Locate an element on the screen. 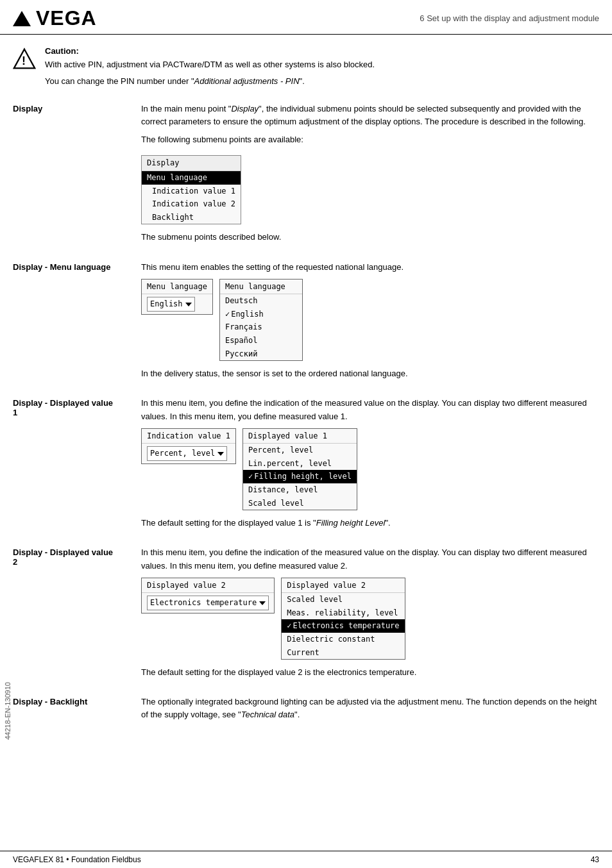  page-footer: VEGAFLEX 81 • Foundation Fieldbus 43 is located at coordinates (306, 859).